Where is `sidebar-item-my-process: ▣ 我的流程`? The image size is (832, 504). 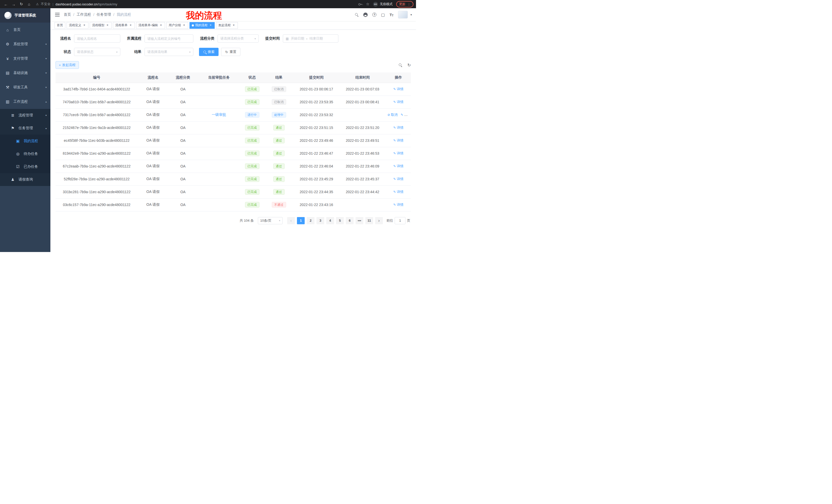 sidebar-item-my-process: ▣ 我的流程 is located at coordinates (25, 141).